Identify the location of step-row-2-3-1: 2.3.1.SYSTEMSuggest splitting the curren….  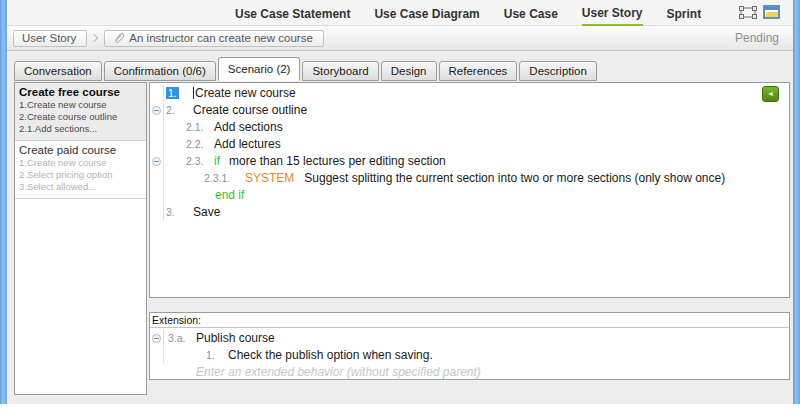
(470, 178).